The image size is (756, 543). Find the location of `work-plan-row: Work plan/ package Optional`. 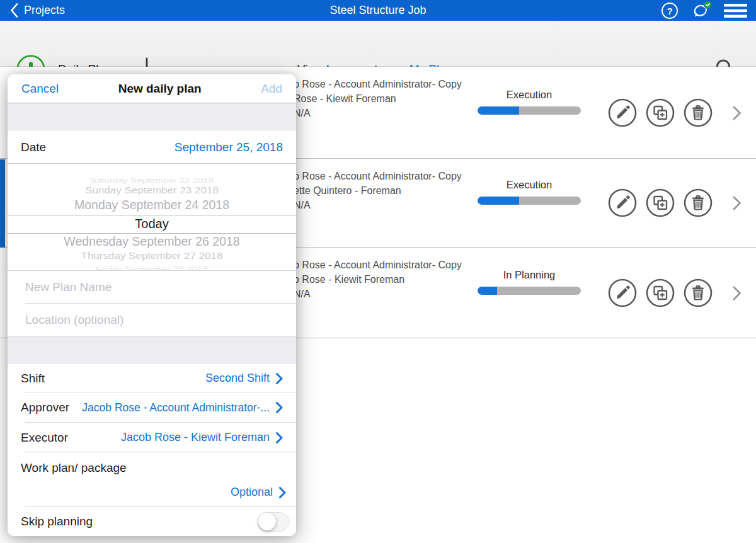

work-plan-row: Work plan/ package Optional is located at coordinates (152, 480).